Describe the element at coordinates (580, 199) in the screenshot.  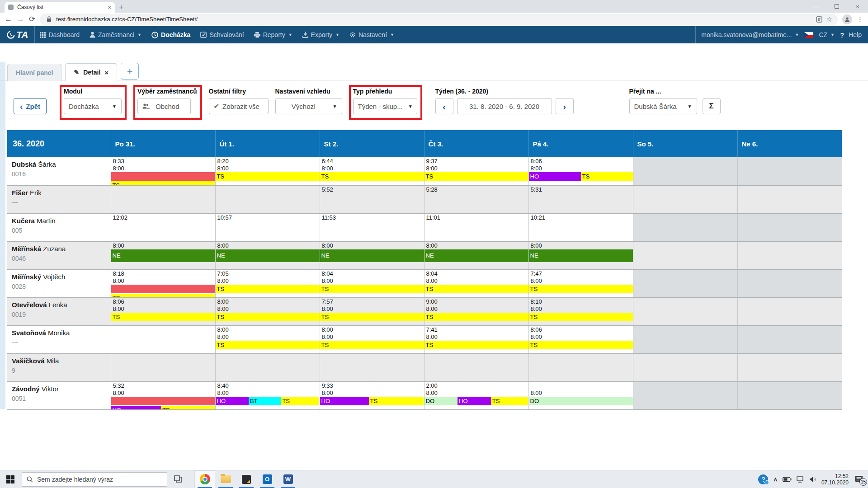
I see `day-cell: 5:31` at that location.